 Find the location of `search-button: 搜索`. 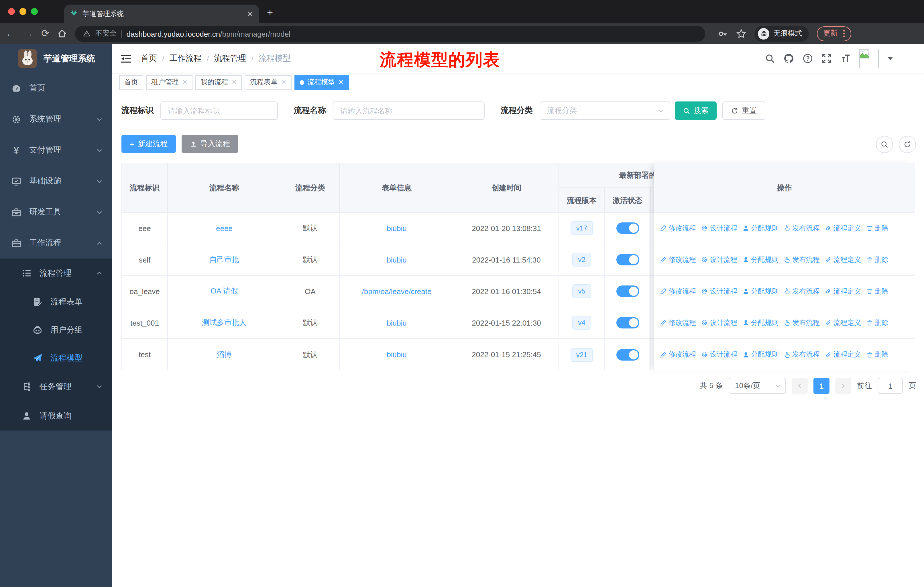

search-button: 搜索 is located at coordinates (696, 111).